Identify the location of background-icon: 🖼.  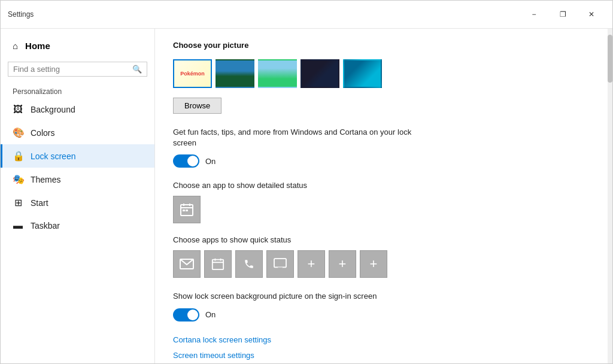
(18, 110).